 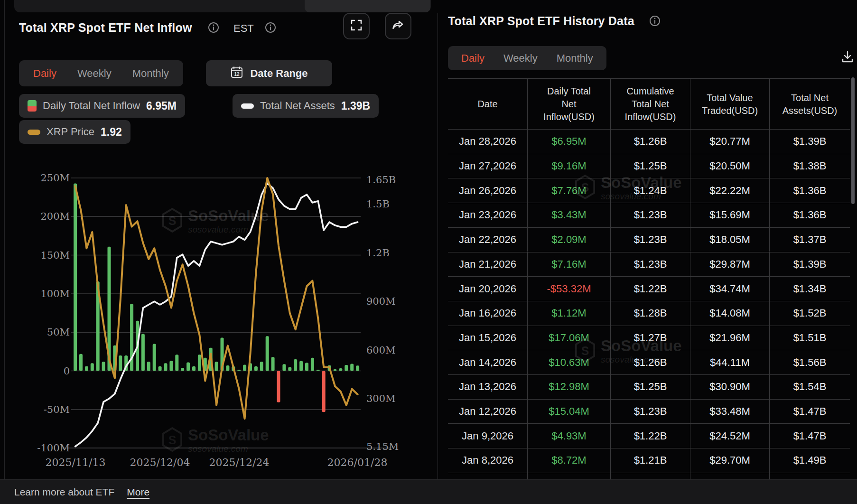 What do you see at coordinates (138, 492) in the screenshot?
I see `footer-more-link: More` at bounding box center [138, 492].